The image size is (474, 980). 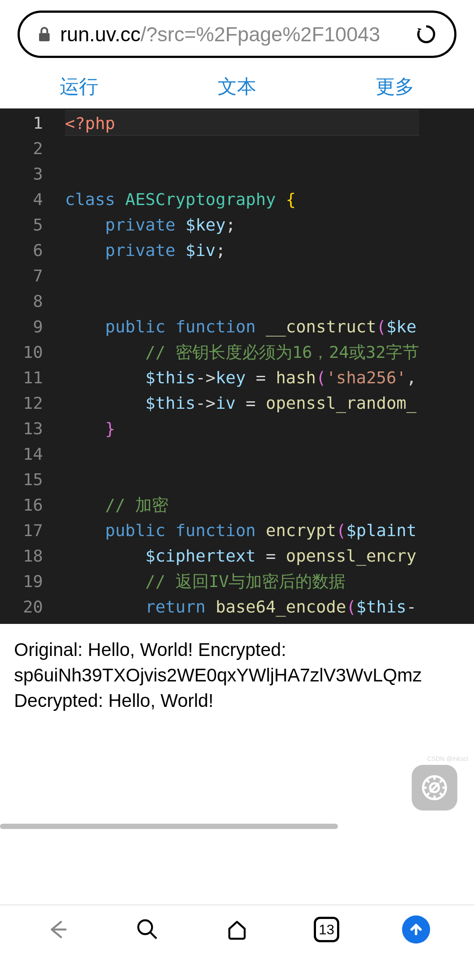 What do you see at coordinates (448, 759) in the screenshot?
I see `watermark: CSDN @inksci` at bounding box center [448, 759].